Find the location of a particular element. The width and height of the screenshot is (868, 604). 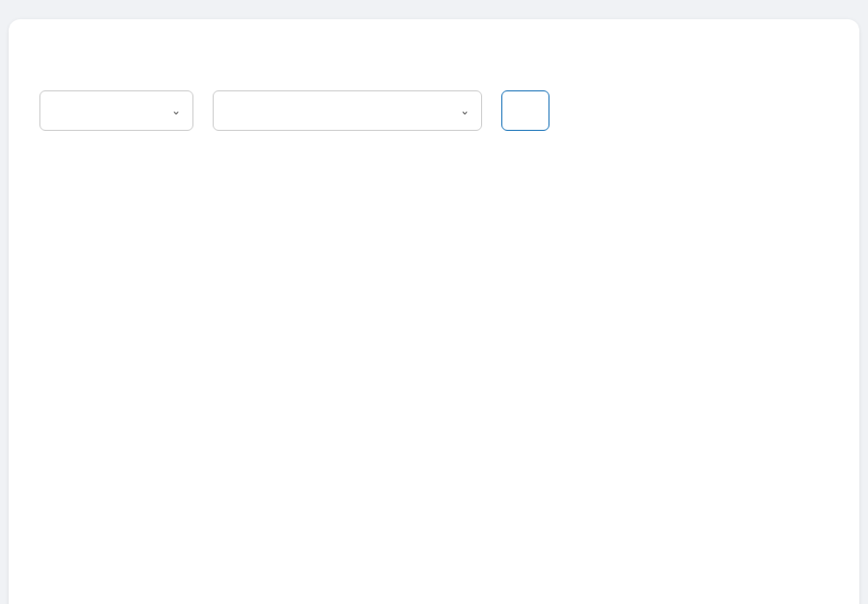

ownership-select: ⌄ is located at coordinates (116, 111).